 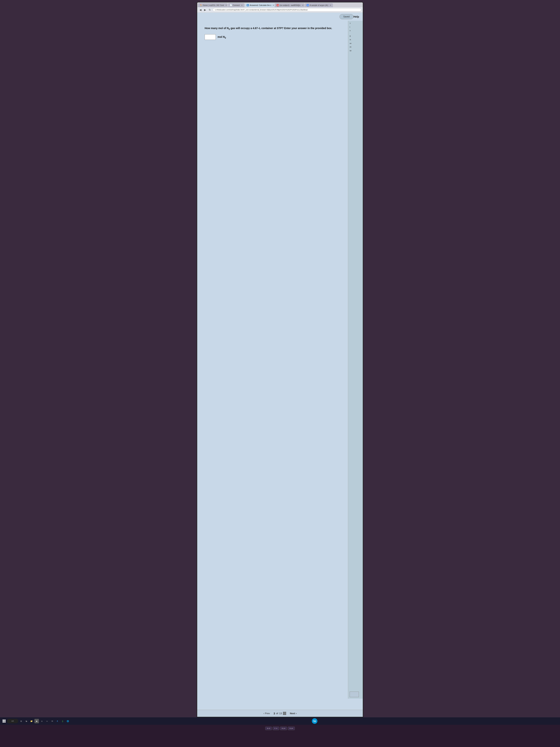 What do you see at coordinates (315, 721) in the screenshot?
I see `hp-label: hp` at bounding box center [315, 721].